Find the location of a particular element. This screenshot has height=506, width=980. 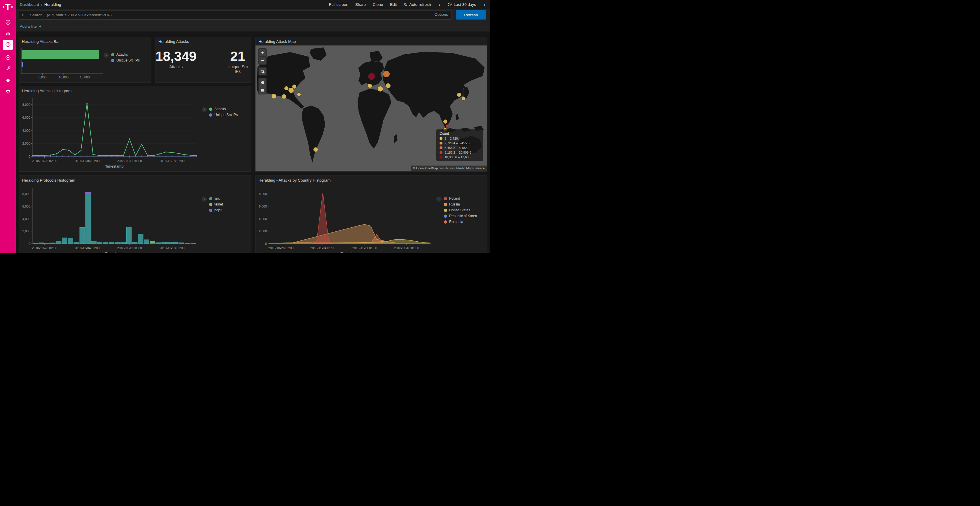

map-legend-row: 8,182.2 – 10,908.6 is located at coordinates (460, 152).